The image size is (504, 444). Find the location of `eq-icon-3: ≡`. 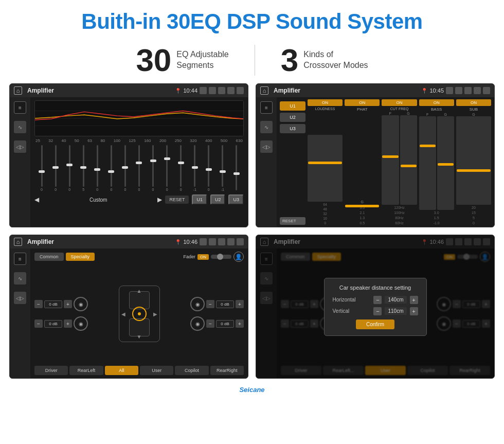

eq-icon-3: ≡ is located at coordinates (20, 259).